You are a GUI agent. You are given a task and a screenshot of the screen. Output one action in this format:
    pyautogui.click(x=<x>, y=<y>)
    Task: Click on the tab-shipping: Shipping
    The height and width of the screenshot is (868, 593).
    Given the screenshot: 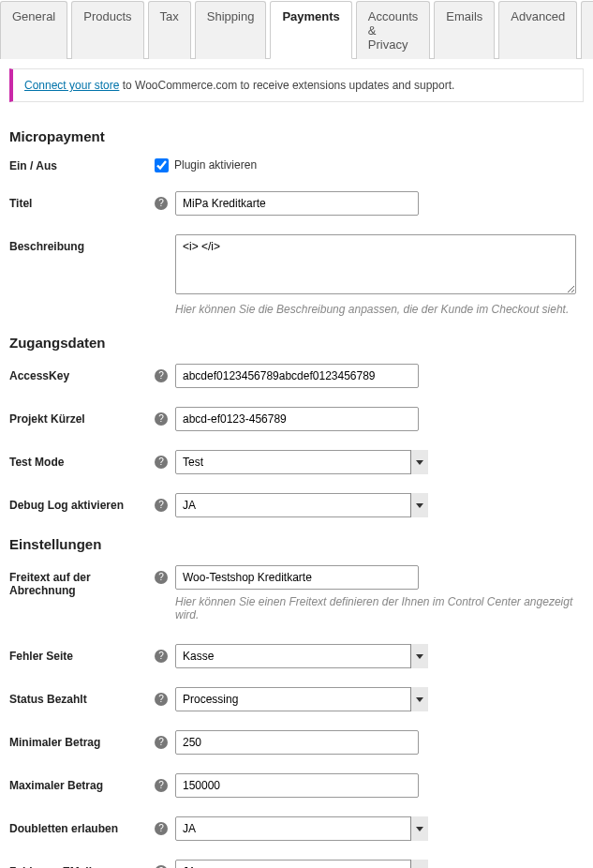 What is the action you would take?
    pyautogui.click(x=230, y=30)
    